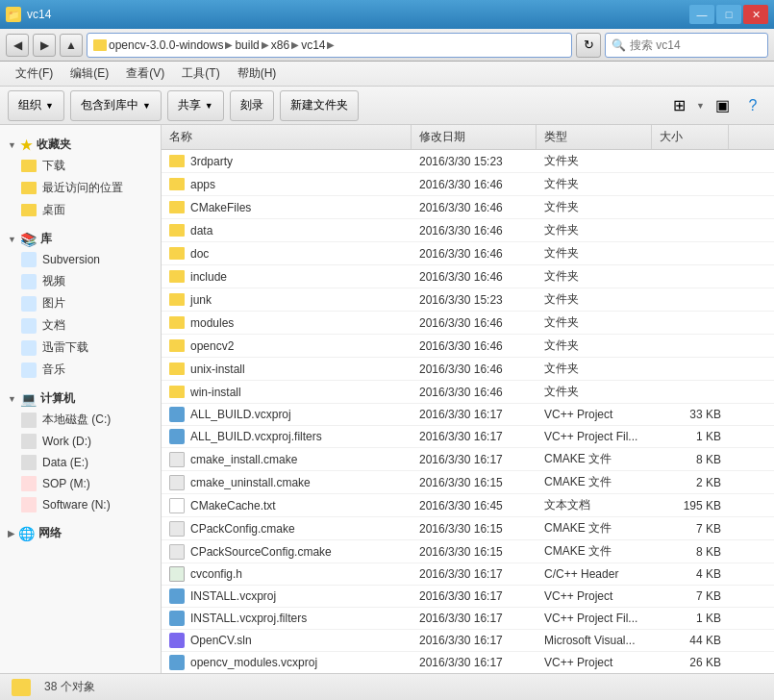  I want to click on file-cell-name: ALL_BUILD.vcxproj.filters, so click(287, 437).